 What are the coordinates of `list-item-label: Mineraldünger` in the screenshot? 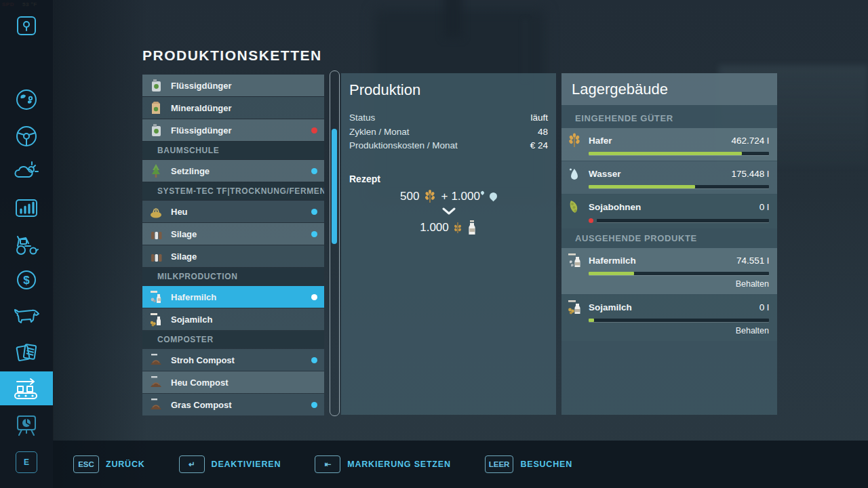 It's located at (201, 108).